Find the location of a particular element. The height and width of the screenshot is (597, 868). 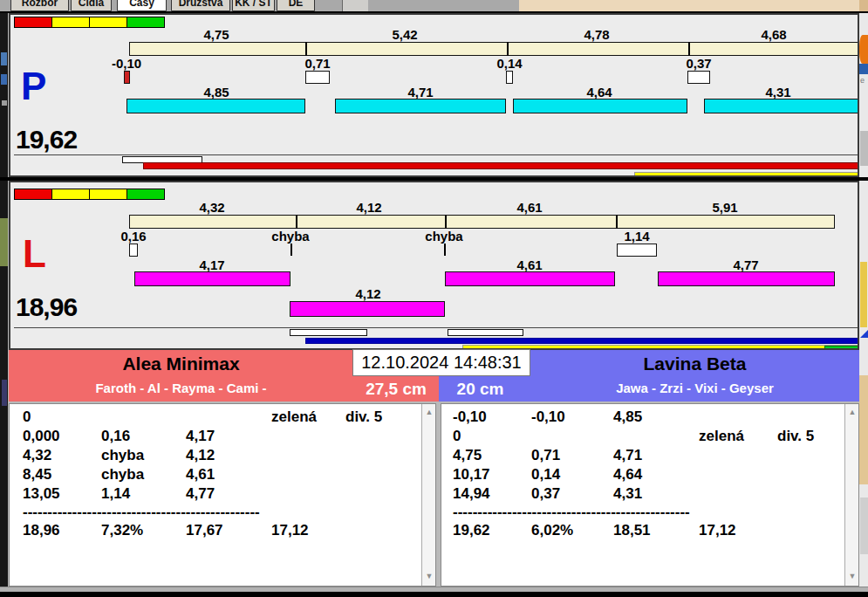

cross-time-label: 0,16 is located at coordinates (133, 237).